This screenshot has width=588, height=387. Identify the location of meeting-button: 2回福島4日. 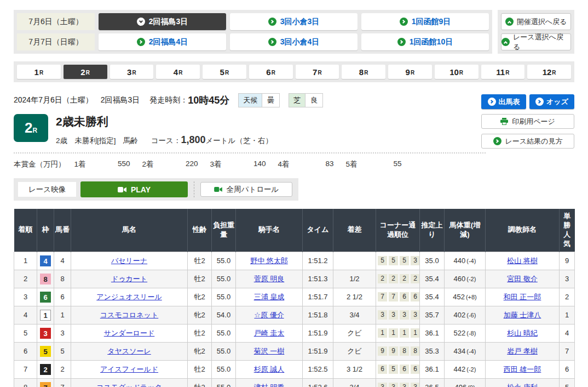
(162, 42).